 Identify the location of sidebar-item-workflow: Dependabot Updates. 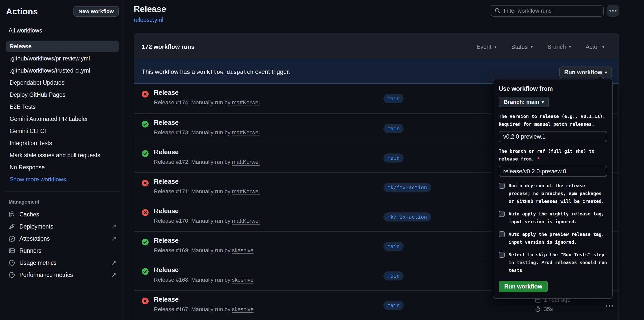
(63, 83).